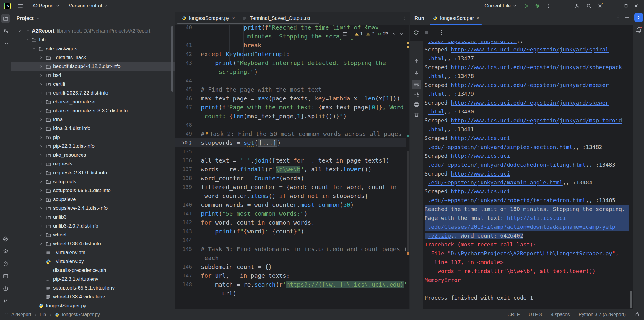 This screenshot has height=320, width=644. I want to click on tree-item: urllib3, so click(93, 217).